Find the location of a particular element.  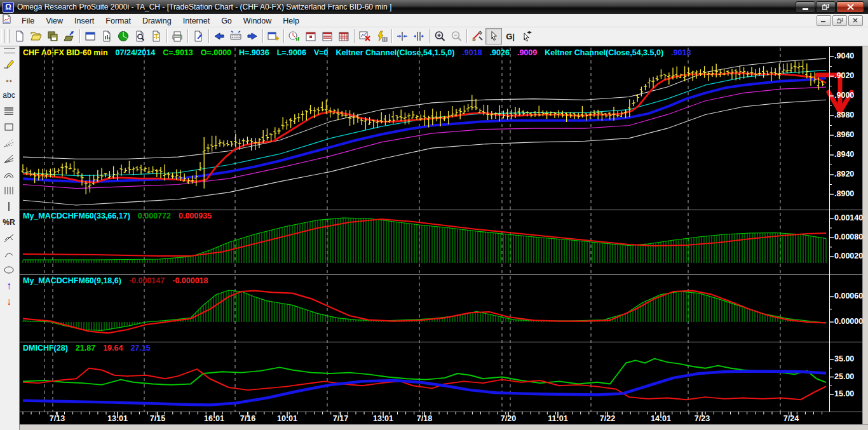

drawing-tools-button is located at coordinates (477, 36).